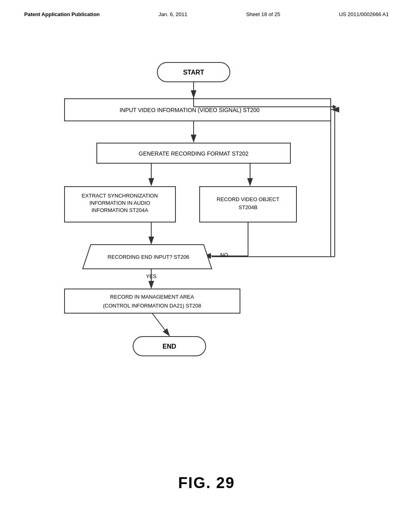  What do you see at coordinates (206, 483) in the screenshot?
I see `caption-text: FIG. 29` at bounding box center [206, 483].